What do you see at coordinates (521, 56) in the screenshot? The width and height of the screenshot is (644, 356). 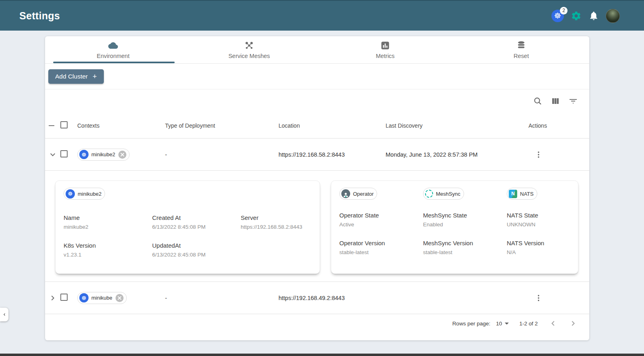 I see `tab-label: Reset` at bounding box center [521, 56].